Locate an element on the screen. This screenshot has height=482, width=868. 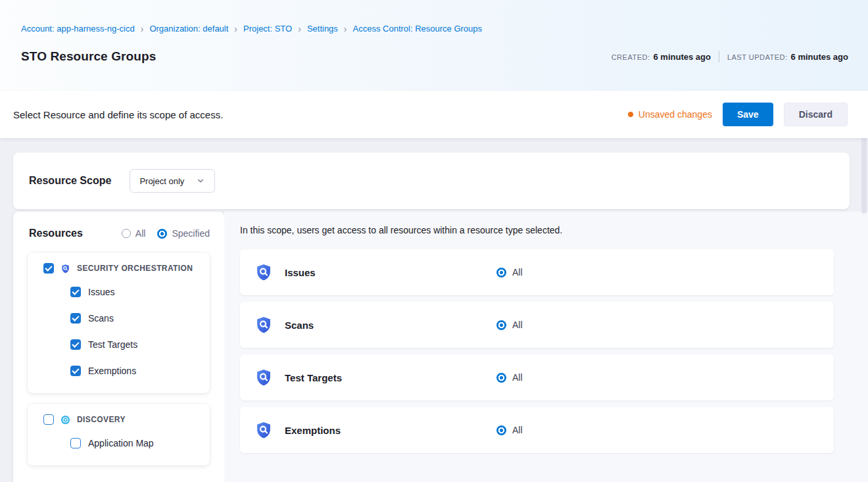
resources-mode-radio-group: All Specified is located at coordinates (166, 233).